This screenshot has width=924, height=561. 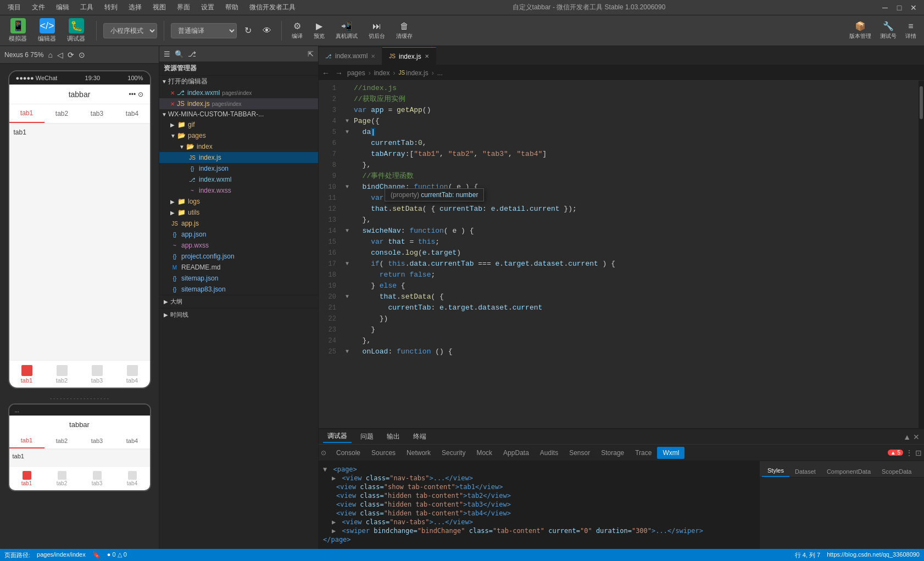 I want to click on outline-section: ▶ 大纲, so click(x=238, y=301).